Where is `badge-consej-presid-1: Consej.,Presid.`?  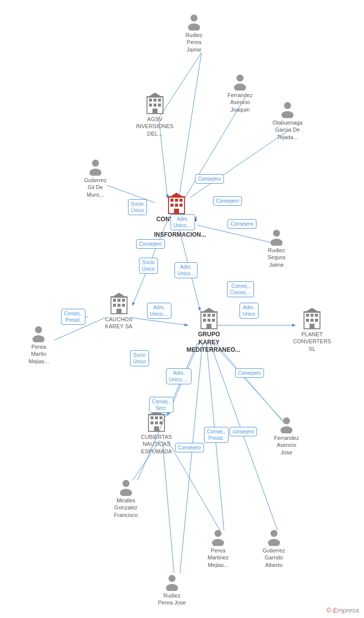
badge-consej-presid-1: Consej.,Presid. is located at coordinates (73, 317).